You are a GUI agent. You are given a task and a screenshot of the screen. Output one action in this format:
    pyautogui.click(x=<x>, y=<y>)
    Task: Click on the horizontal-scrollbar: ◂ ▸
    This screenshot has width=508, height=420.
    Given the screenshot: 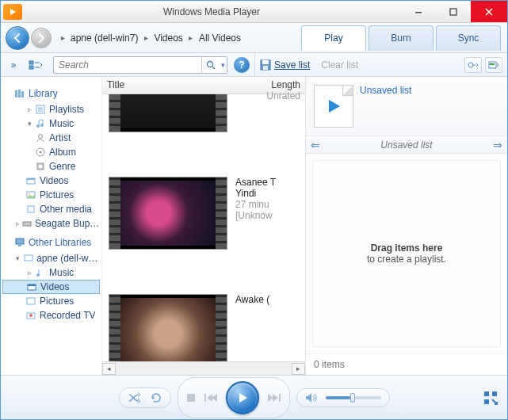 What is the action you would take?
    pyautogui.click(x=204, y=368)
    